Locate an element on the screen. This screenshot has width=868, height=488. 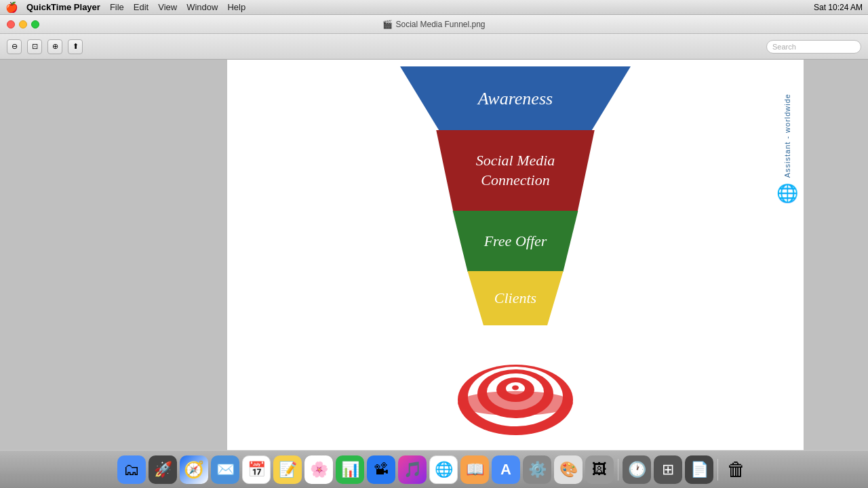
target-bullseye is located at coordinates (515, 386).